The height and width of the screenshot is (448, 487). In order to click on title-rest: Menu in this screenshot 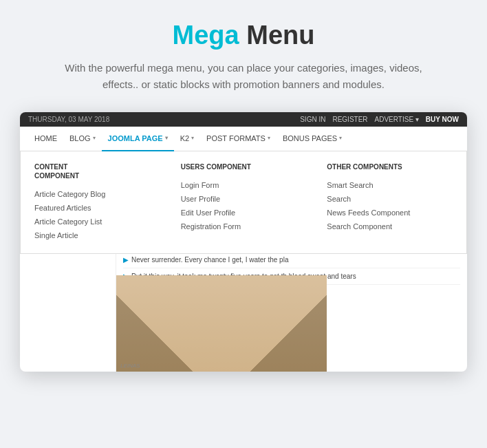, I will do `click(277, 35)`.